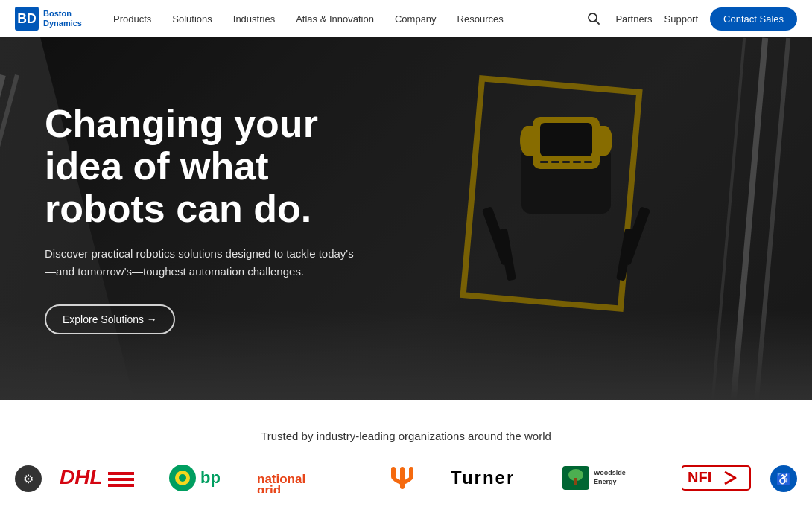  Describe the element at coordinates (305, 478) in the screenshot. I see `nationalgrid-logo-svg: national grid` at that location.